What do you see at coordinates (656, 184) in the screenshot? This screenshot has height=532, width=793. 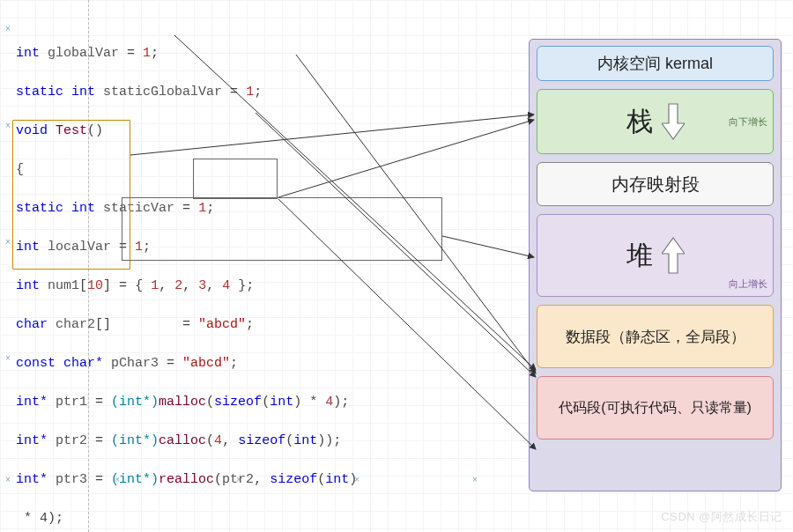 I see `mem-mmap: 内存映射段` at bounding box center [656, 184].